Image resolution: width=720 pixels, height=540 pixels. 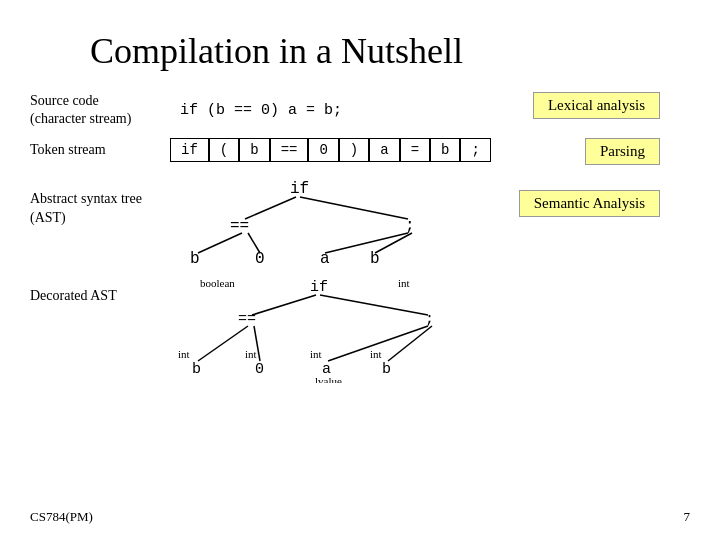 What do you see at coordinates (622, 152) in the screenshot?
I see `parsing-box: Parsing` at bounding box center [622, 152].